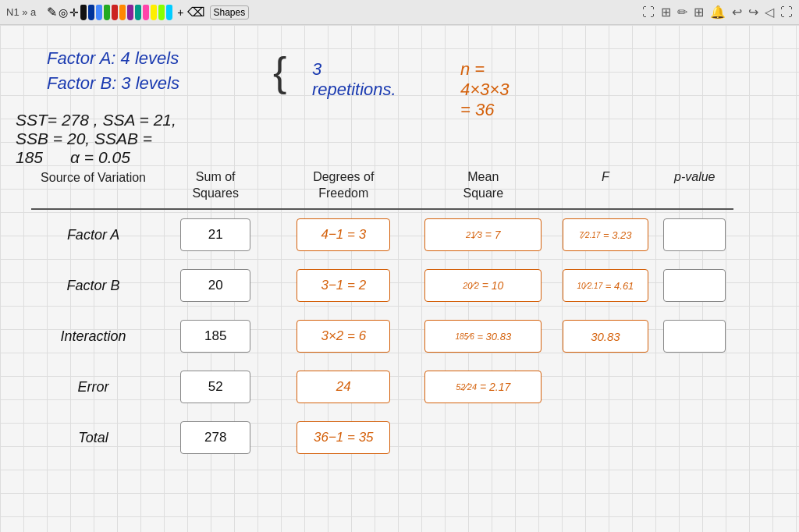 Image resolution: width=799 pixels, height=532 pixels. Describe the element at coordinates (354, 80) in the screenshot. I see `repetitions-label: 3 repetitions.` at that location.